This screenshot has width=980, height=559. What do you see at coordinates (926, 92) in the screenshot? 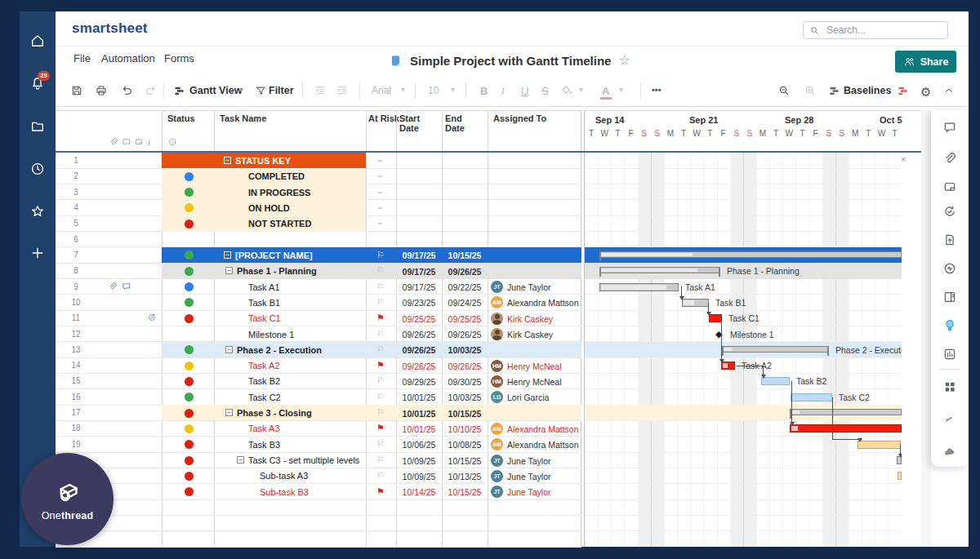
I see `settings-gear-icon: ⚙` at bounding box center [926, 92].